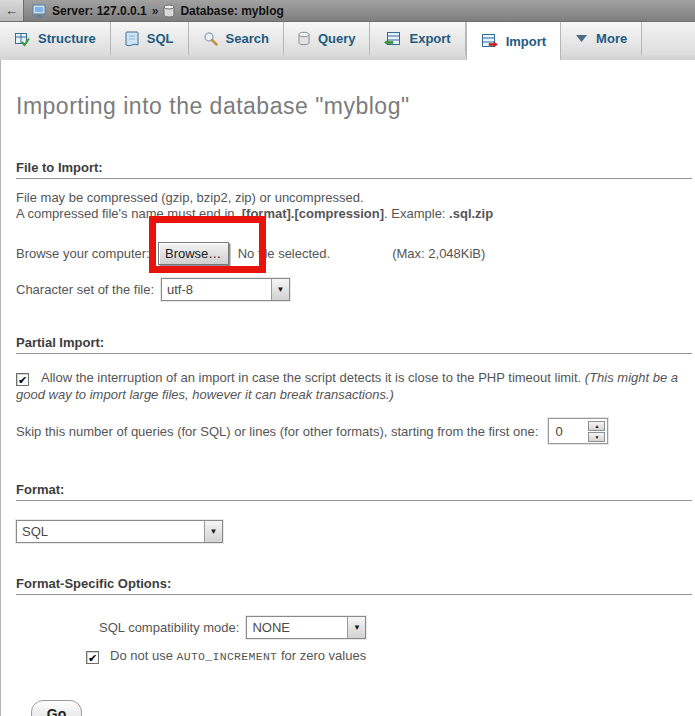 The height and width of the screenshot is (716, 695). I want to click on tab-label: More, so click(612, 38).